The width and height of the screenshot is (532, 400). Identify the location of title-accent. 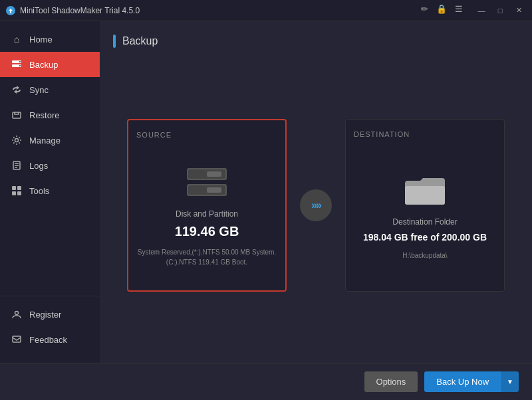
(114, 41).